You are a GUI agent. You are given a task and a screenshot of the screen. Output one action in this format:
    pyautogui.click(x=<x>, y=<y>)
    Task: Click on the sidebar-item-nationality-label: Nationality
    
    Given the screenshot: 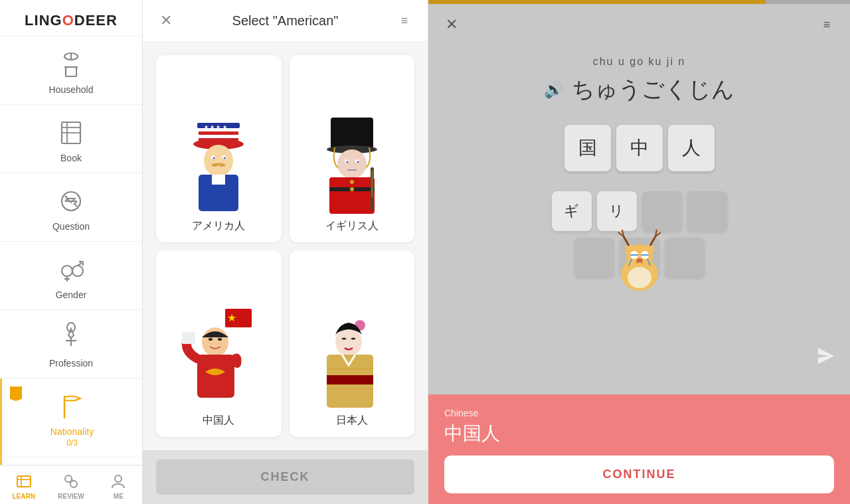 What is the action you would take?
    pyautogui.click(x=72, y=432)
    